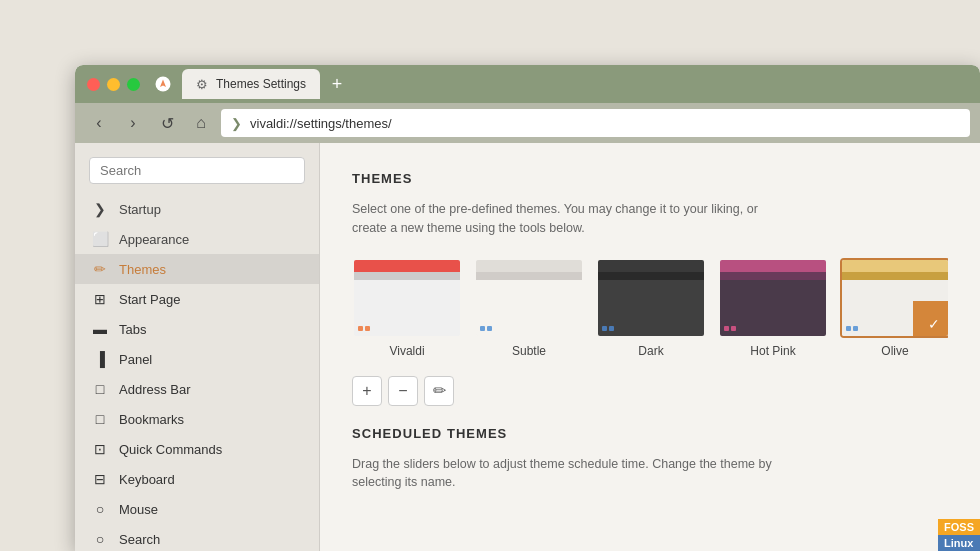 The width and height of the screenshot is (980, 551). I want to click on tab-bar: ⚙ Themes Settings +, so click(575, 84).